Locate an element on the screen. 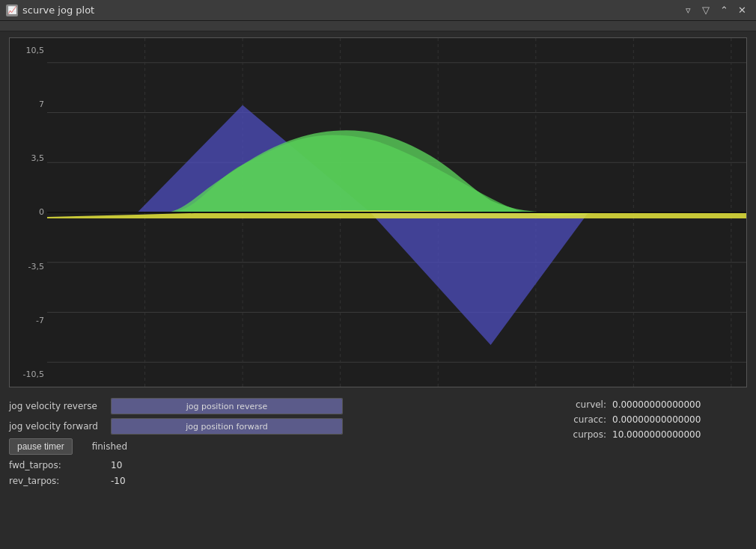 The image size is (756, 549). y-label-0: 0 is located at coordinates (28, 212).